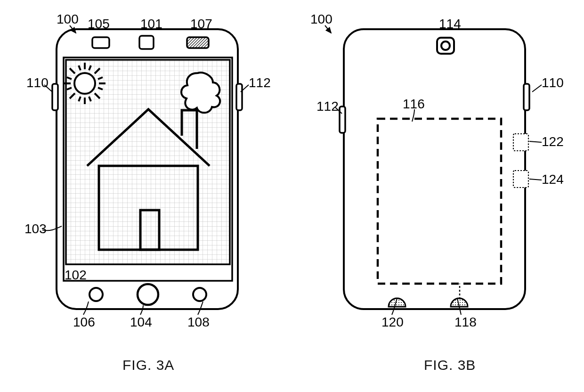 The width and height of the screenshot is (584, 392). What do you see at coordinates (141, 322) in the screenshot?
I see `ref-home: 104` at bounding box center [141, 322].